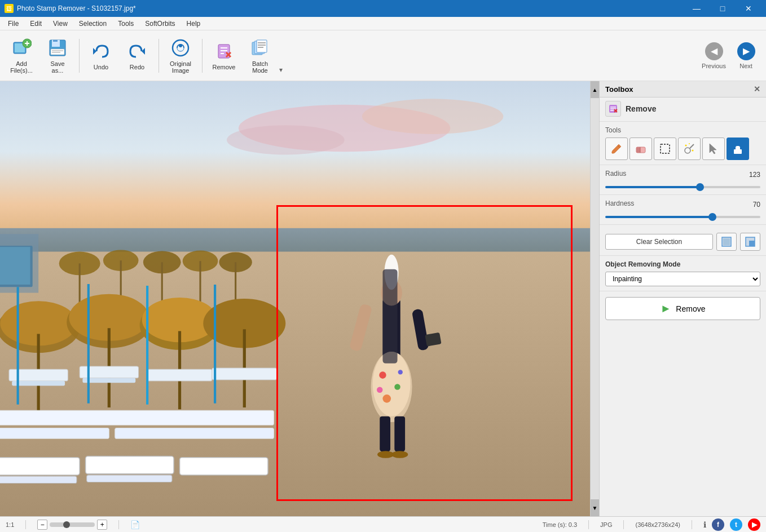 The height and width of the screenshot is (532, 766). I want to click on minimize-button: —, so click(697, 8).